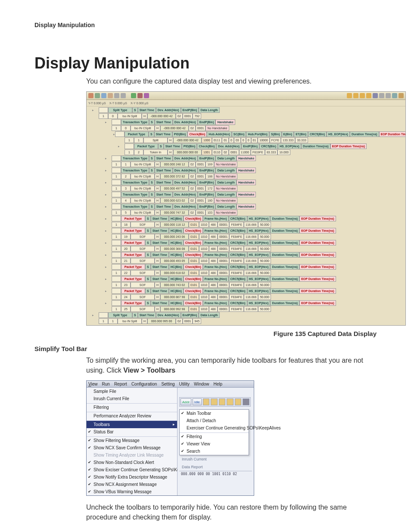 The width and height of the screenshot is (411, 532). What do you see at coordinates (132, 463) in the screenshot?
I see `menu-item: Show Non-Standard Clock Alert` at bounding box center [132, 463].